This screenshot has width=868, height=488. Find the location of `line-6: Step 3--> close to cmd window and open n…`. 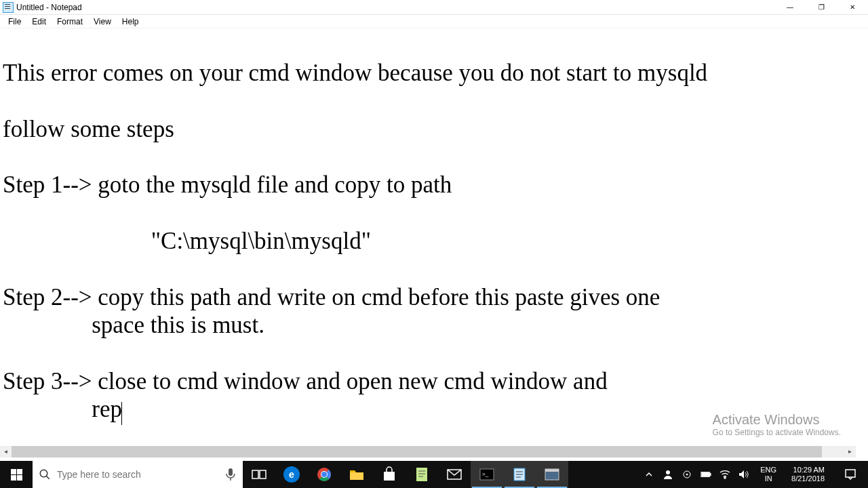

line-6: Step 3--> close to cmd window and open n… is located at coordinates (308, 381).